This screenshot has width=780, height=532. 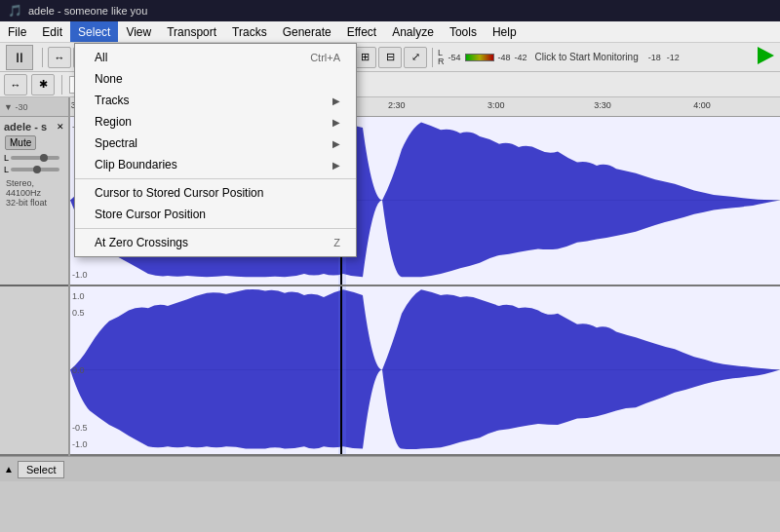 I want to click on menu-generate: Generate, so click(x=307, y=31).